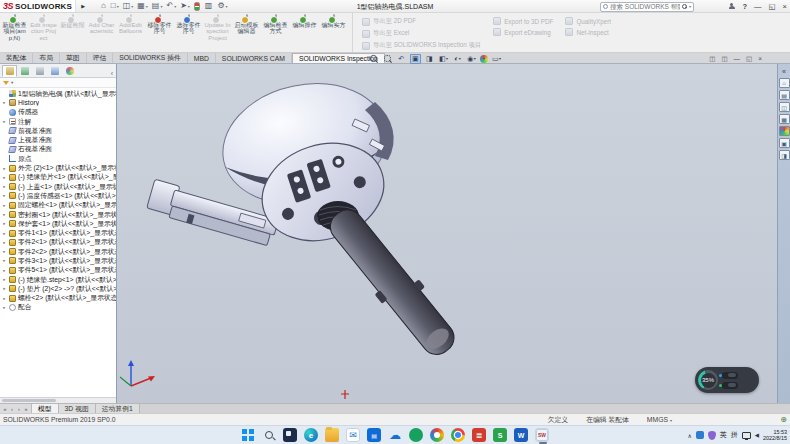 This screenshot has width=790, height=444. I want to click on display-icon, so click(746, 436).